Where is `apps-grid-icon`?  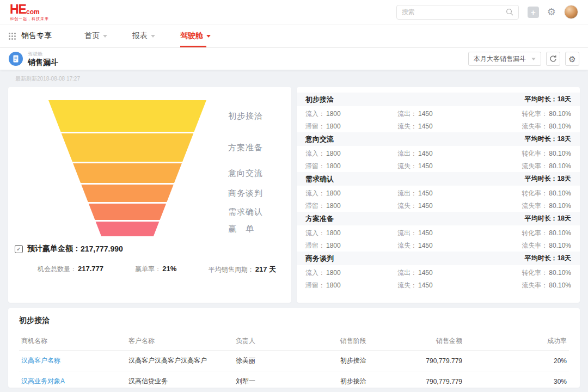
apps-grid-icon is located at coordinates (12, 36).